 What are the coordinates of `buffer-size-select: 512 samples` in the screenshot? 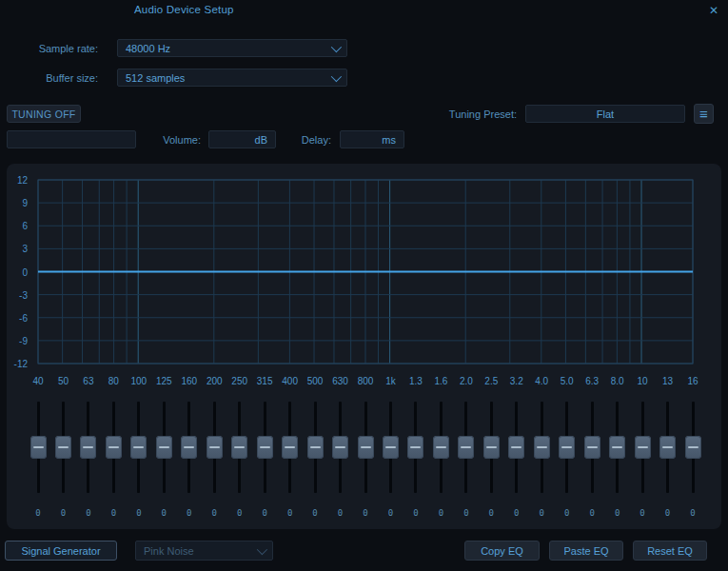 It's located at (232, 78).